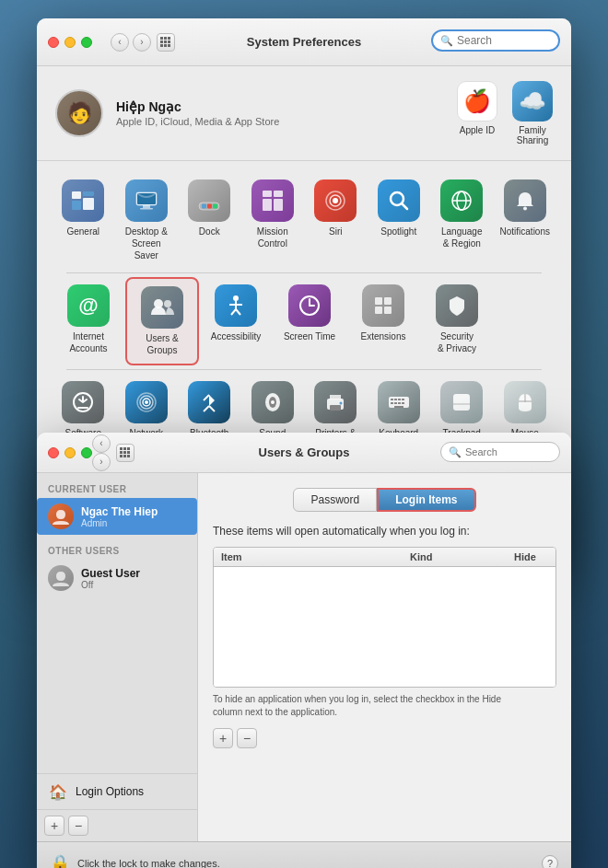  I want to click on login-options-item: 🏠 Login Options, so click(117, 792).